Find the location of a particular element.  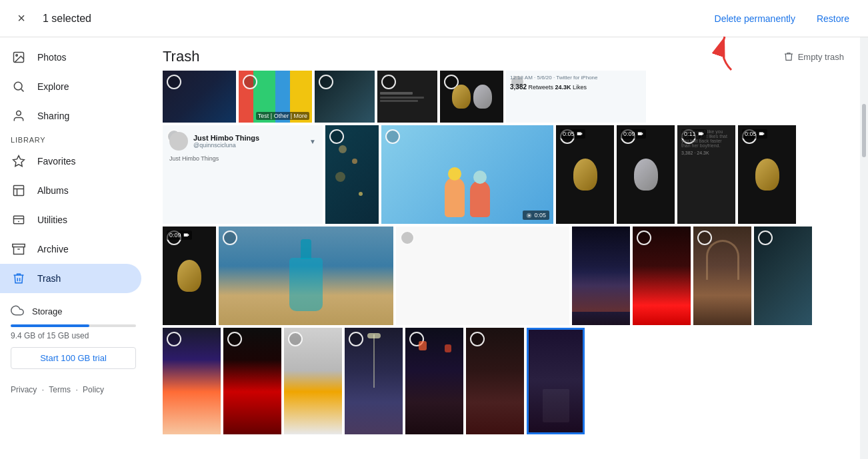

sidebar-label-photos: Photos is located at coordinates (52, 57).